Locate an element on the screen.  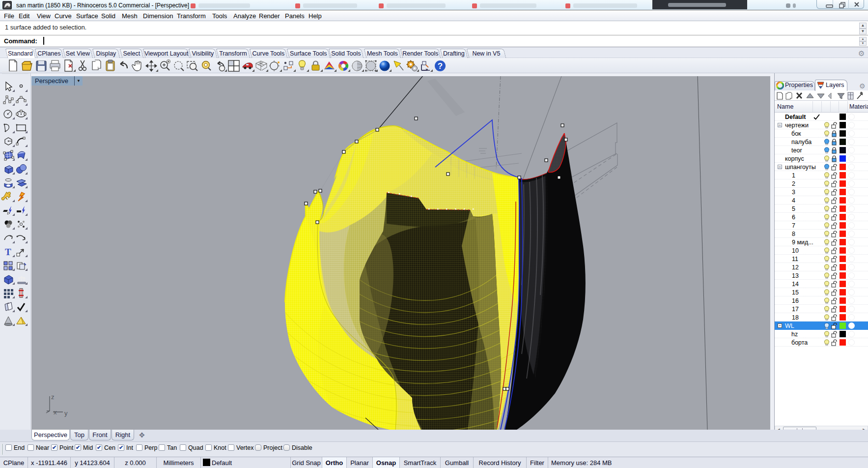
svg-text: x is located at coordinates (55, 412).